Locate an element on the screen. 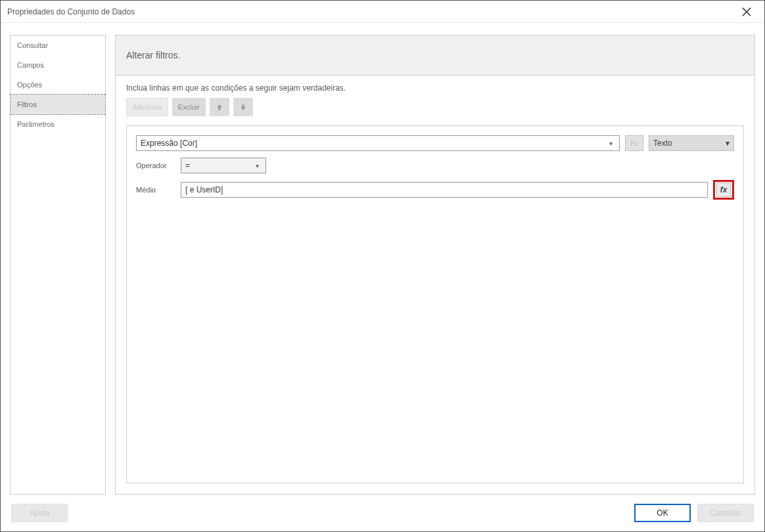  arrow-up-icon is located at coordinates (220, 107).